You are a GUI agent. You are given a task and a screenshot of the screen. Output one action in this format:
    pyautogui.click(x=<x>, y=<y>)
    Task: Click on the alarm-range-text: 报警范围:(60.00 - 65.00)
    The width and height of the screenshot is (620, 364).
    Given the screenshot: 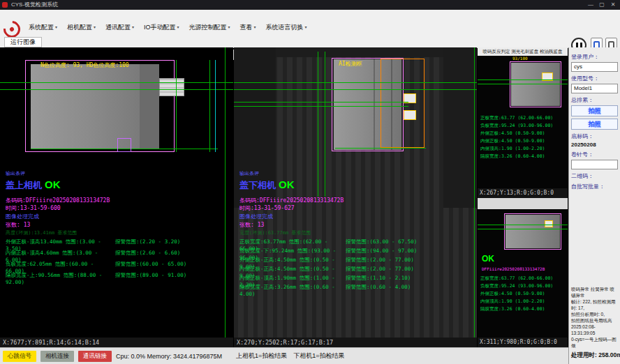 What is the action you would take?
    pyautogui.click(x=151, y=266)
    